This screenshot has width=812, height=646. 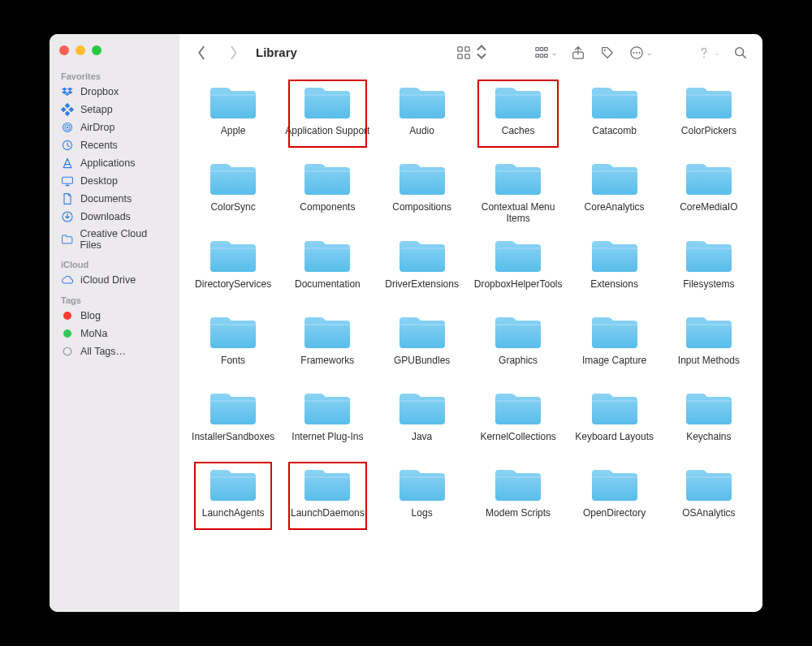 I want to click on alltags-icon, so click(x=67, y=351).